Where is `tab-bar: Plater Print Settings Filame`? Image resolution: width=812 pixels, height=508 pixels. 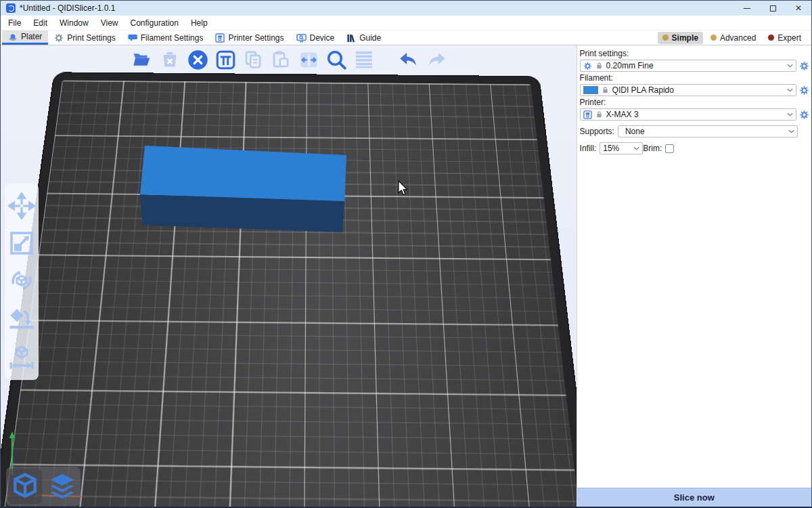 tab-bar: Plater Print Settings Filame is located at coordinates (406, 38).